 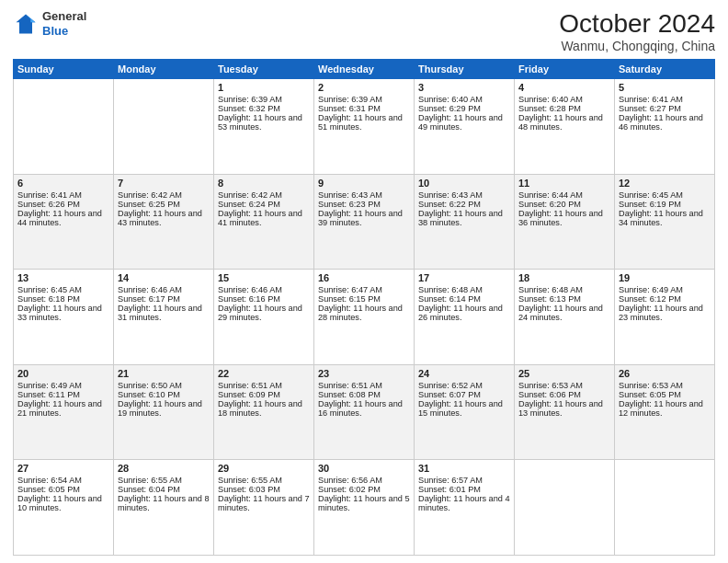 I want to click on sunrise-text: Sunrise: 6:57 AM, so click(x=464, y=480).